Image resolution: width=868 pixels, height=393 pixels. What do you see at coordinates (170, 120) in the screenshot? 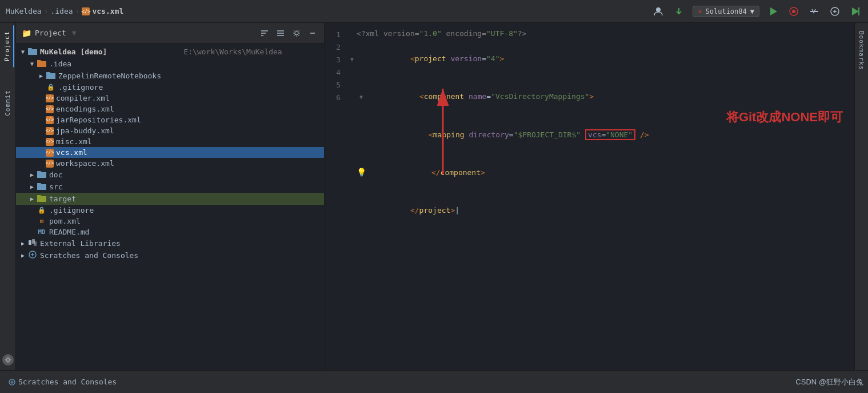
I see `tree-item-jar: </> jarRepositories.xml` at bounding box center [170, 120].